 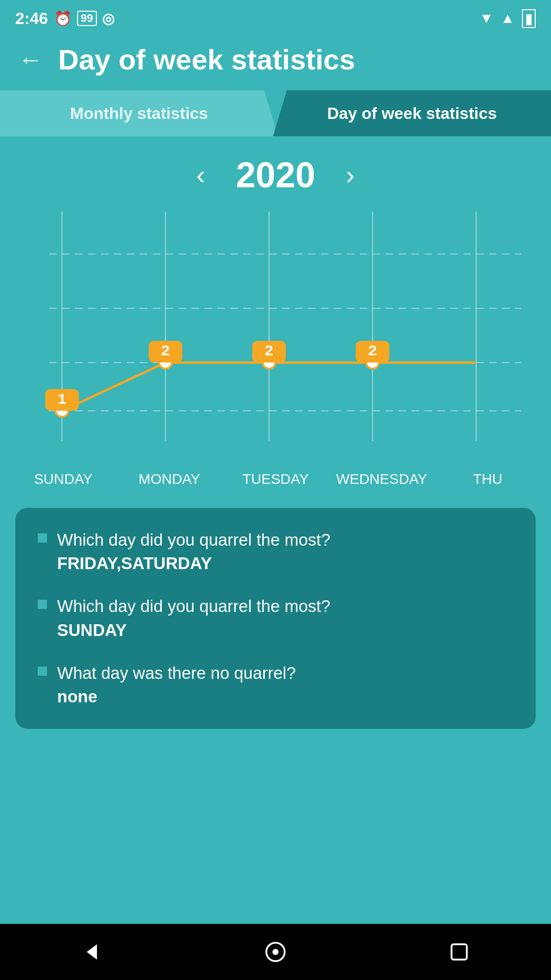 I want to click on wifi-icon: ▼, so click(x=487, y=18).